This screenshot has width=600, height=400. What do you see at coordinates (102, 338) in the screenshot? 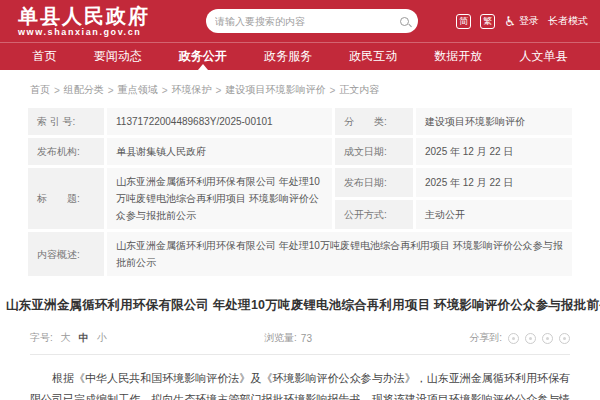
I see `font-size-button: 小` at bounding box center [102, 338].